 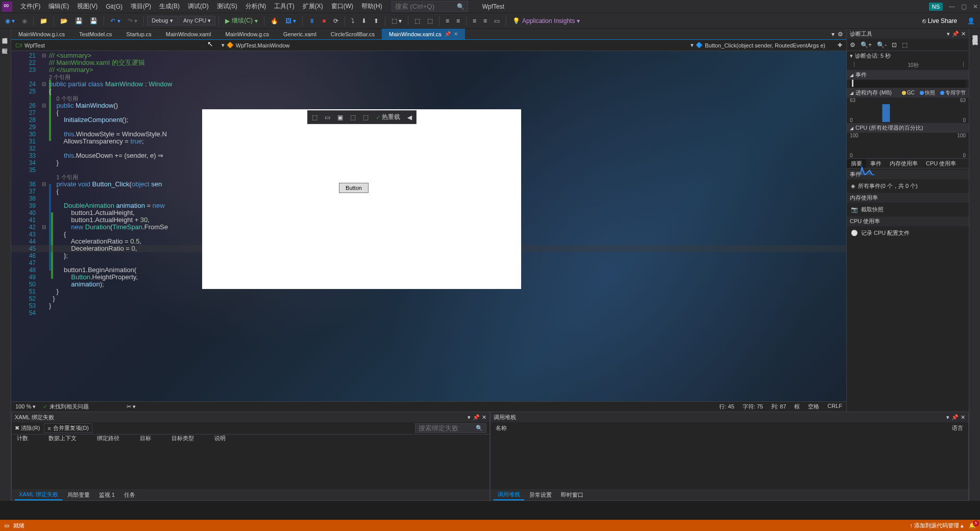 I want to click on feedback-icon: 👤, so click(x=971, y=21).